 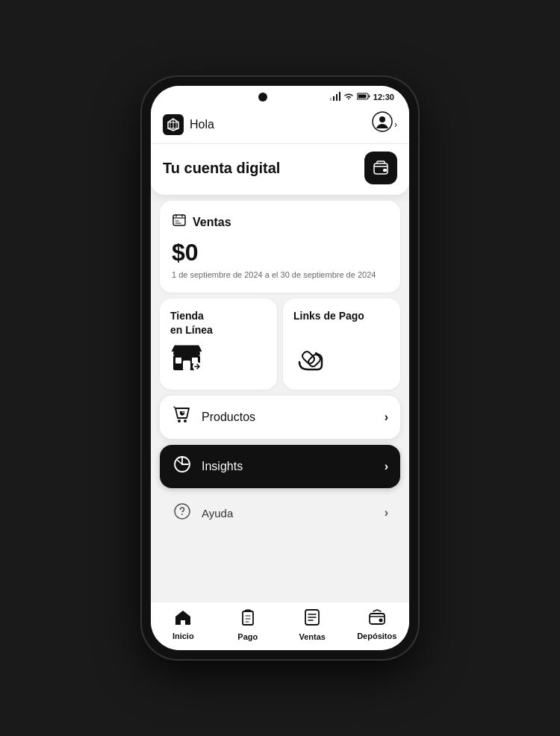 I want to click on user-avatar-icon, so click(x=382, y=124).